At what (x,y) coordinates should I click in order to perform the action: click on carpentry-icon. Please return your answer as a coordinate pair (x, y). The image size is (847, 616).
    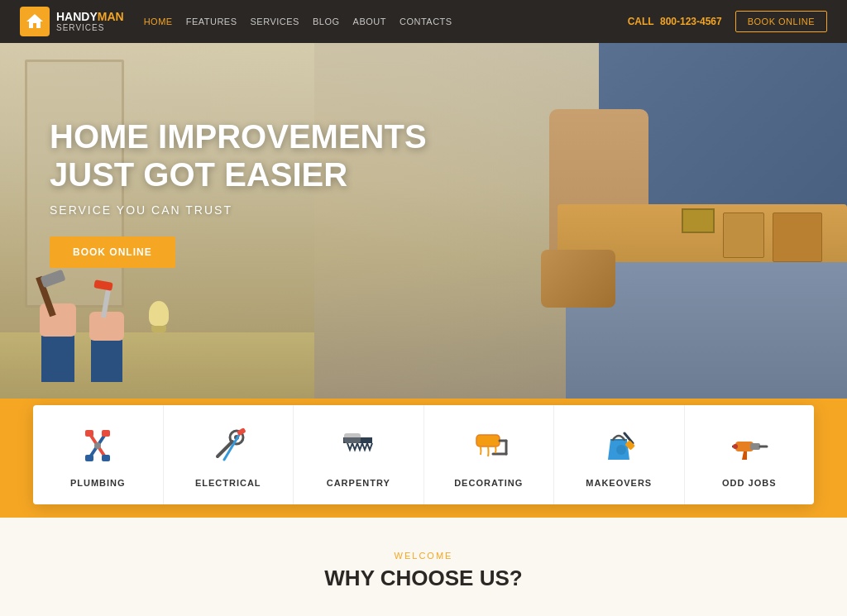
    Looking at the image, I should click on (358, 446).